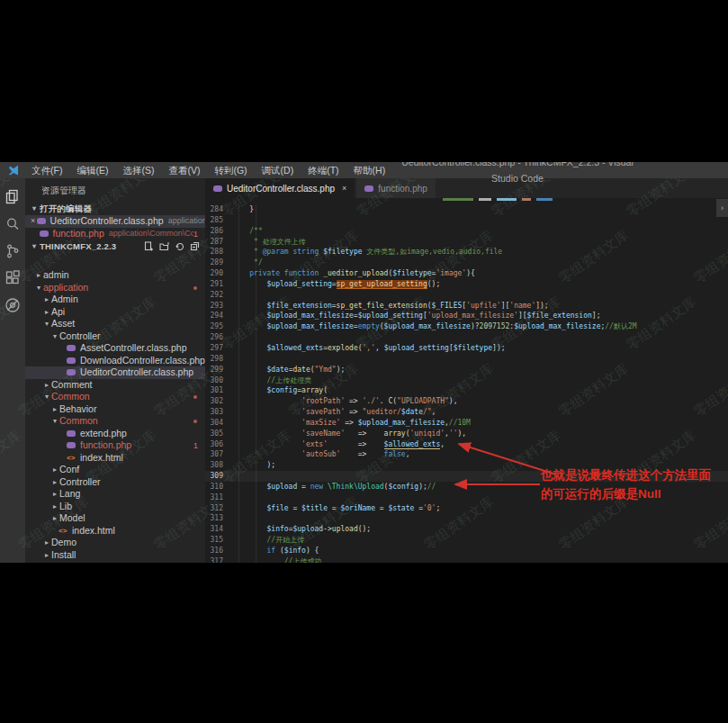  Describe the element at coordinates (466, 316) in the screenshot. I see `code-line: 294 $upload_max_filesize=$upload_setting…` at that location.